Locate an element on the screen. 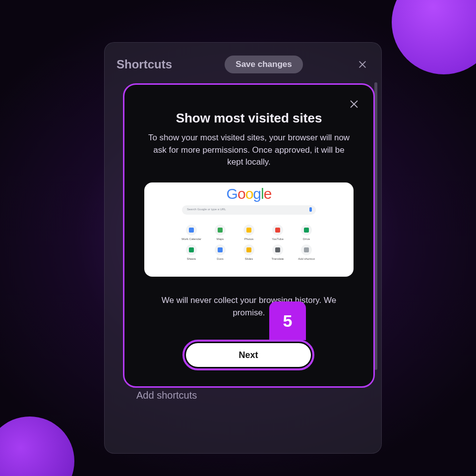 Image resolution: width=476 pixels, height=476 pixels. decor-circle-bottom is located at coordinates (37, 446).